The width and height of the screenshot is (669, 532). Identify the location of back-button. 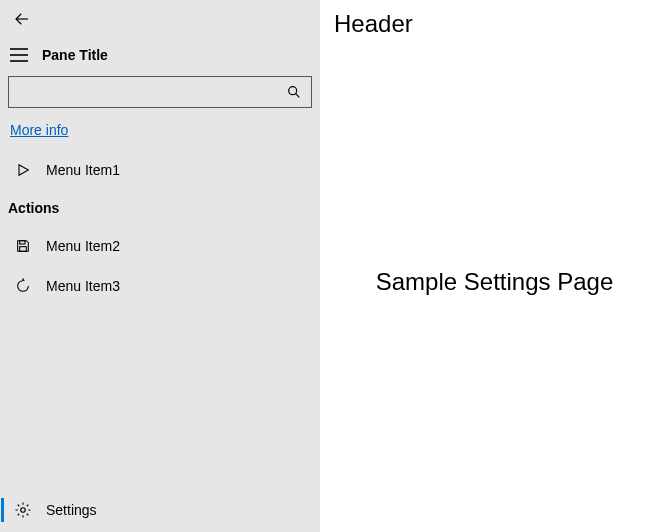
(22, 19).